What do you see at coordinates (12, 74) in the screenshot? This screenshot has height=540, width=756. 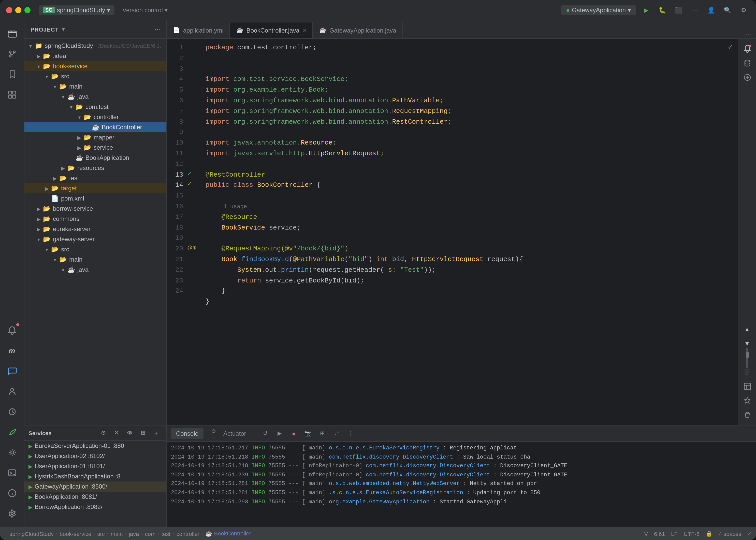 I see `activity-bookmarks` at bounding box center [12, 74].